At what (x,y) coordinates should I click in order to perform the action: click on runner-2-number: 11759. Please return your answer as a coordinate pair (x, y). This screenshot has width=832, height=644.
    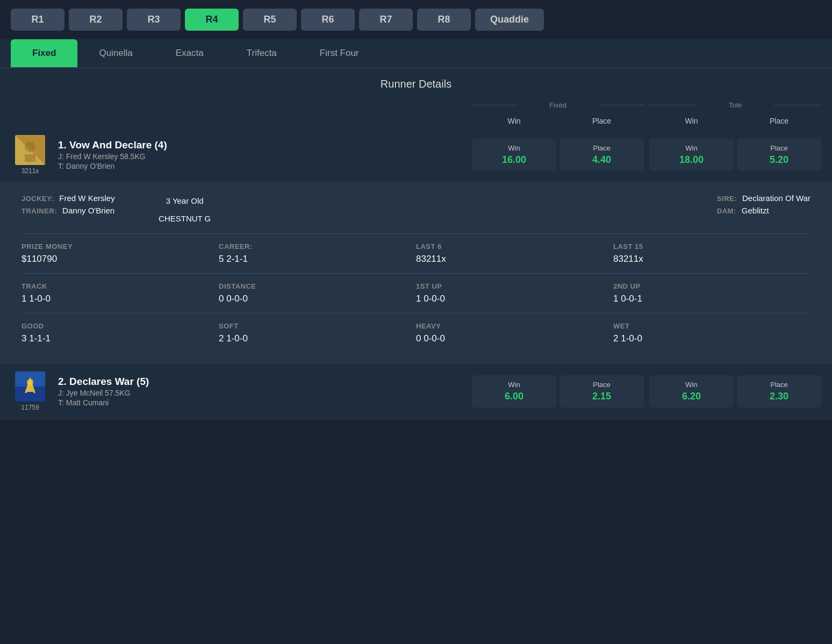
    Looking at the image, I should click on (30, 407).